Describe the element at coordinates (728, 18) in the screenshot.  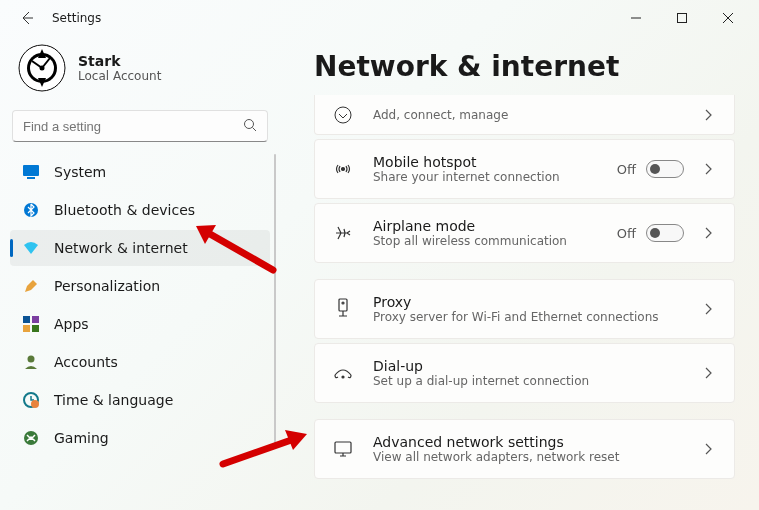
I see `close-button` at that location.